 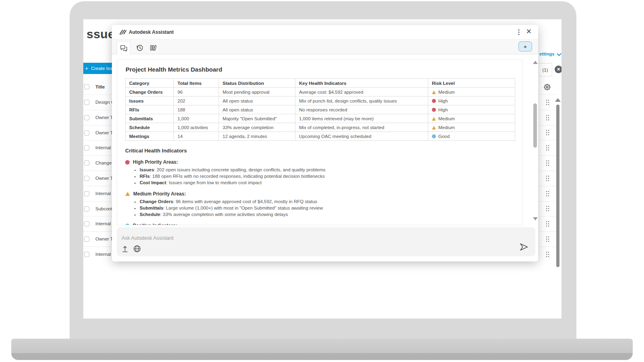 I want to click on priority-heading: Medium Priority Areas:, so click(x=320, y=194).